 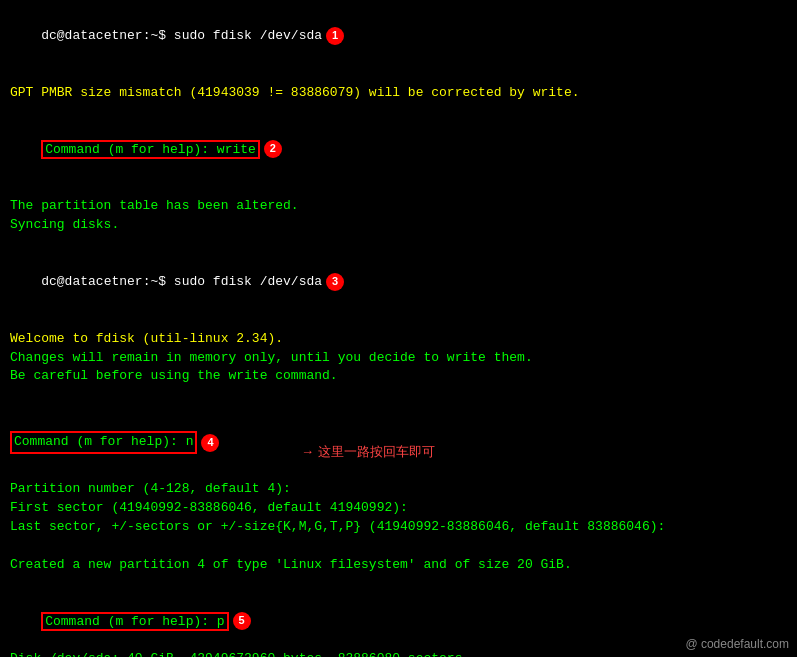 What do you see at coordinates (210, 443) in the screenshot?
I see `badge-4: 4` at bounding box center [210, 443].